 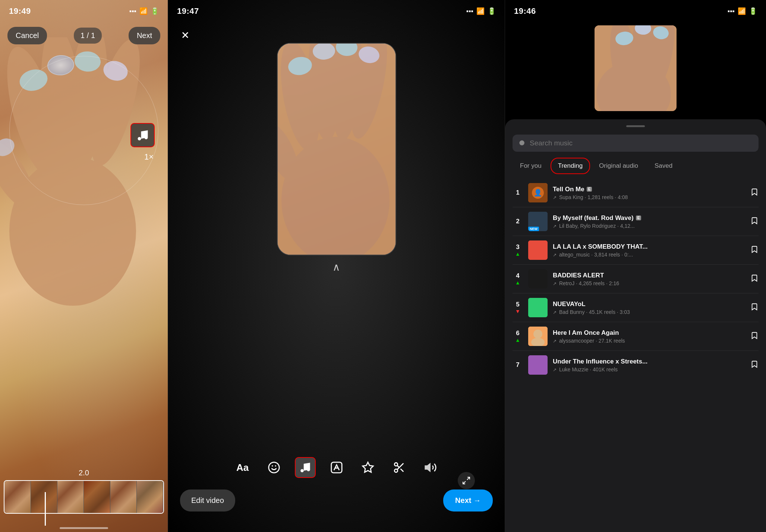 I want to click on rank-number: 1, so click(x=518, y=193).